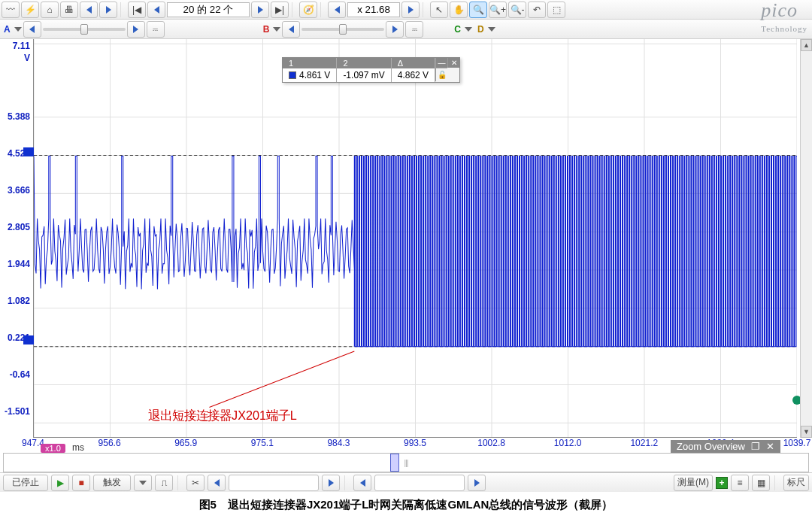  Describe the element at coordinates (556, 10) in the screenshot. I see `marquee-icon: ⬚` at that location.